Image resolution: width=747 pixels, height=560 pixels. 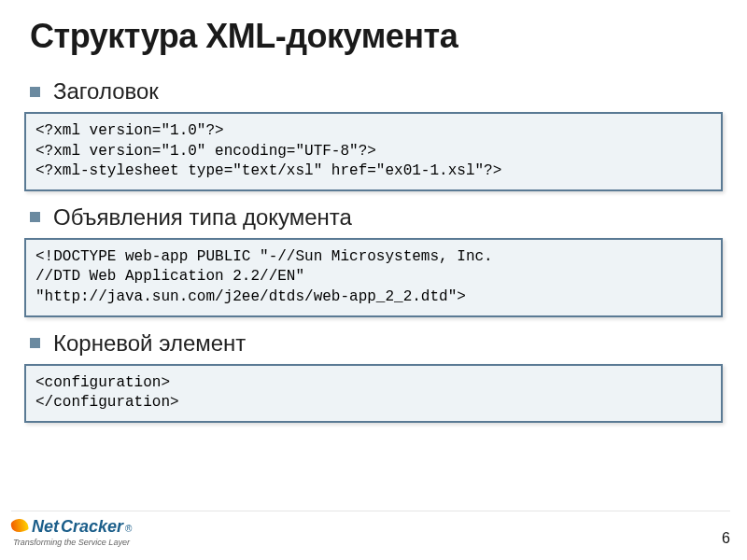 I want to click on slide-title: Структура XML-документа, so click(x=374, y=36).